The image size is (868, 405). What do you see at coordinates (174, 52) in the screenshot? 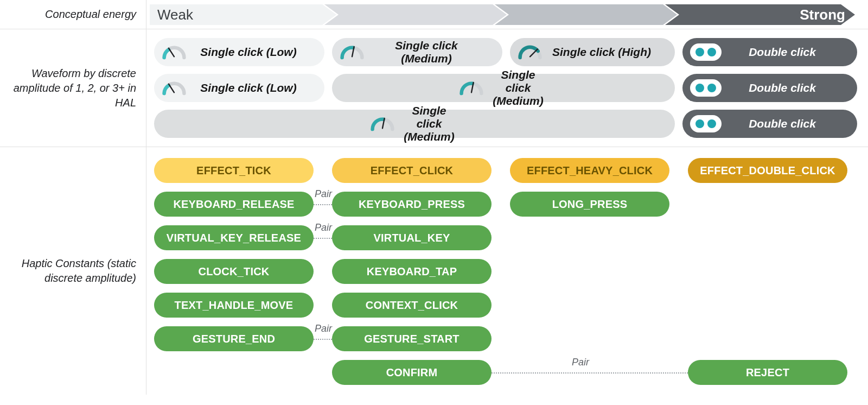
I see `gauge-low-icon` at bounding box center [174, 52].